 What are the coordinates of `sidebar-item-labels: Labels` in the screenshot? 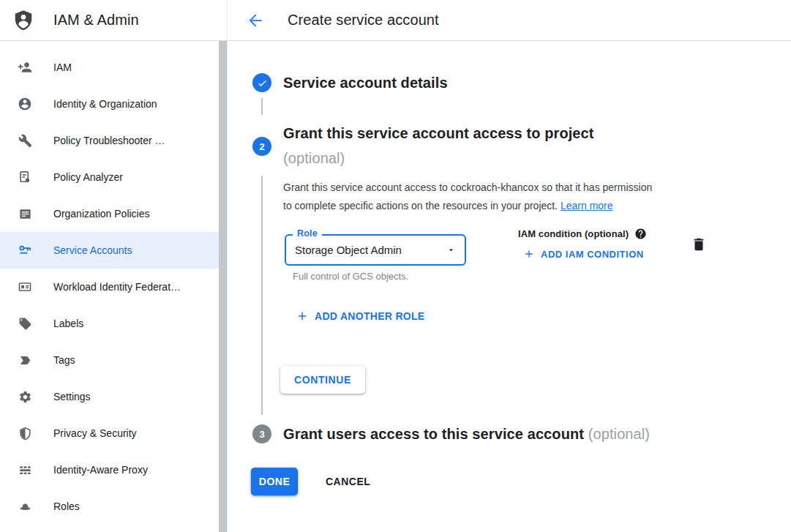 It's located at (113, 323).